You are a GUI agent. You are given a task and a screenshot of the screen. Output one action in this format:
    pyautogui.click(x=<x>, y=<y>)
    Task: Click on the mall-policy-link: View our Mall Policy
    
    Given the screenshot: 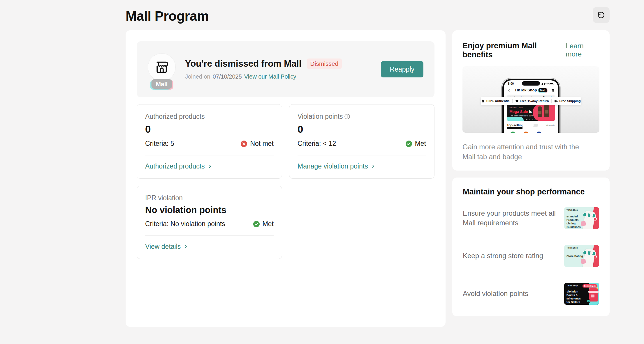 What is the action you would take?
    pyautogui.click(x=270, y=77)
    